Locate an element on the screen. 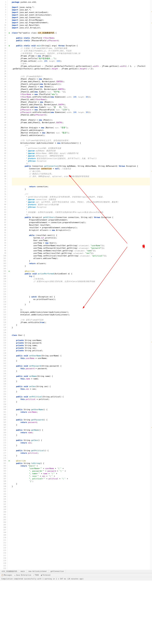 This screenshot has width=152, height=644. todo-tab: ✓ TODO is located at coordinates (36, 575).